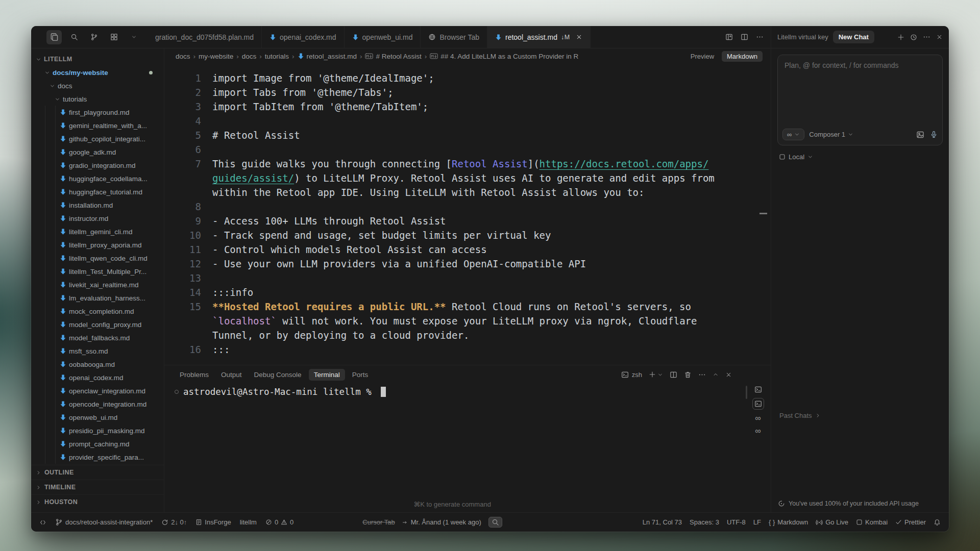  I want to click on search-button, so click(74, 37).